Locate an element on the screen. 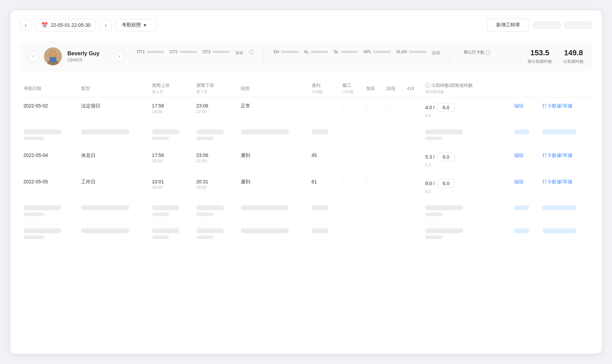 This screenshot has height=364, width=612. cell-late: 45 is located at coordinates (324, 160).